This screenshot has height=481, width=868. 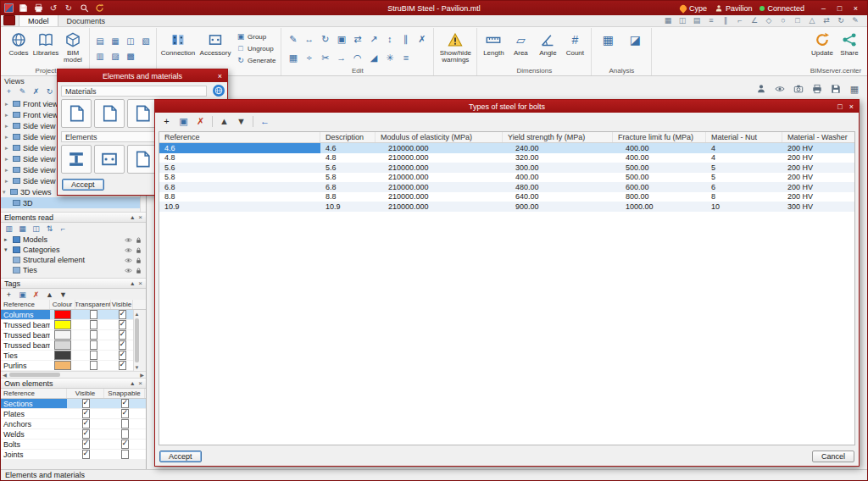 I want to click on own-element-row: Welds, so click(x=73, y=434).